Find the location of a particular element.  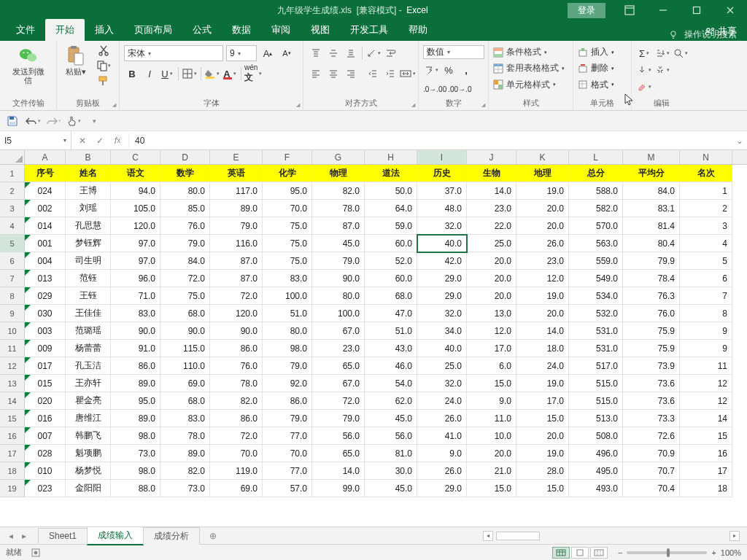

data-cell: 21.0 is located at coordinates (492, 471).